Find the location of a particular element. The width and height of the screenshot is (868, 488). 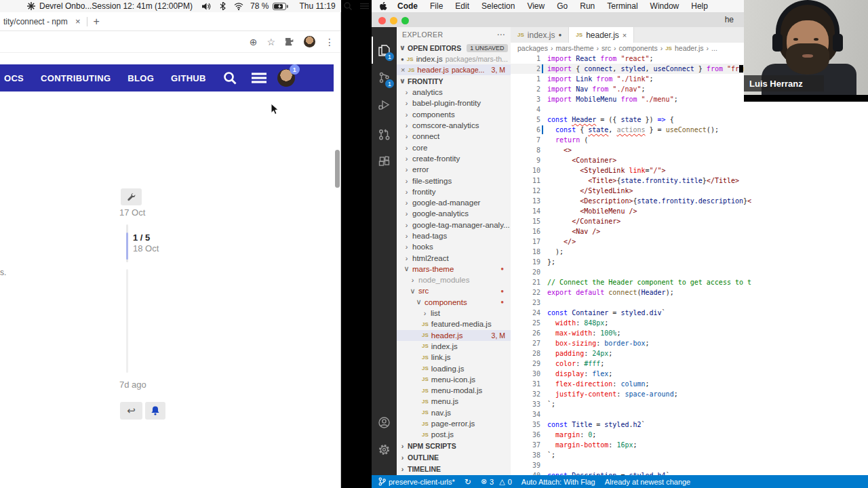

branch-indicator: preserve-client-urls* is located at coordinates (416, 481).